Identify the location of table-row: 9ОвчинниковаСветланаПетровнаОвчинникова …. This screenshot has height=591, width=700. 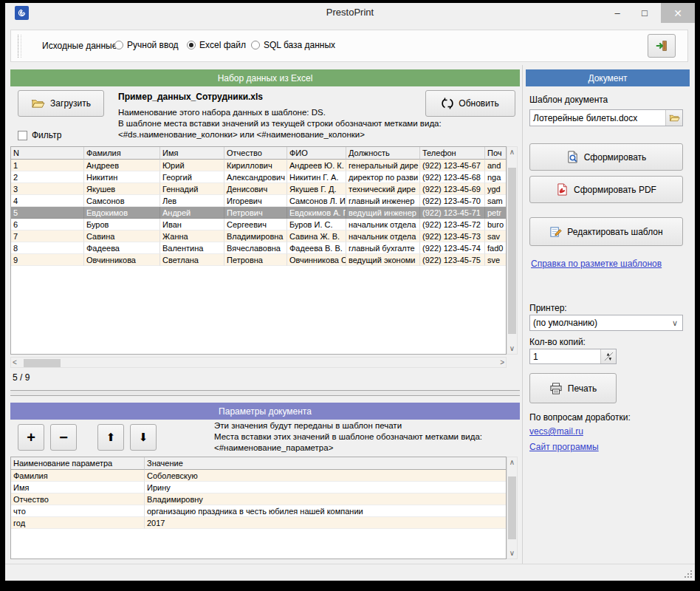
(258, 260).